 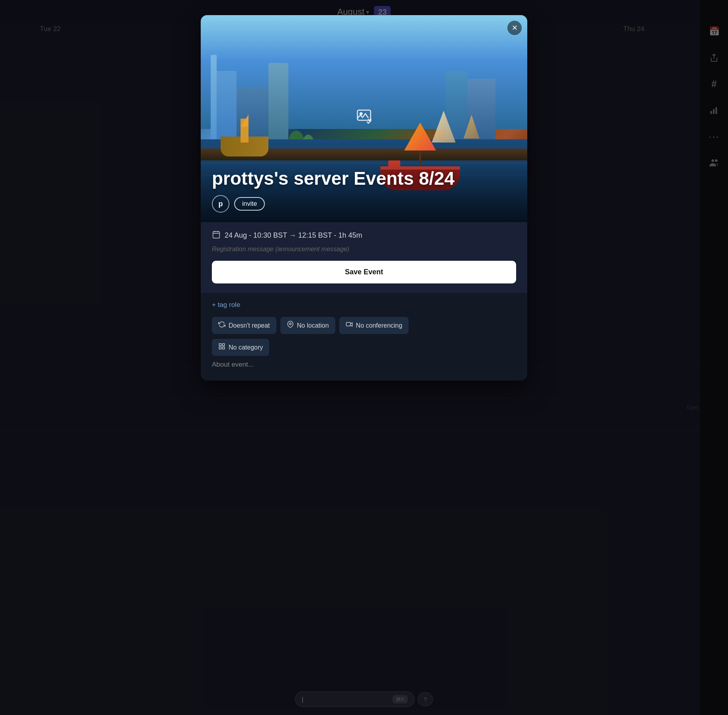 I want to click on calendar-small-icon, so click(x=216, y=236).